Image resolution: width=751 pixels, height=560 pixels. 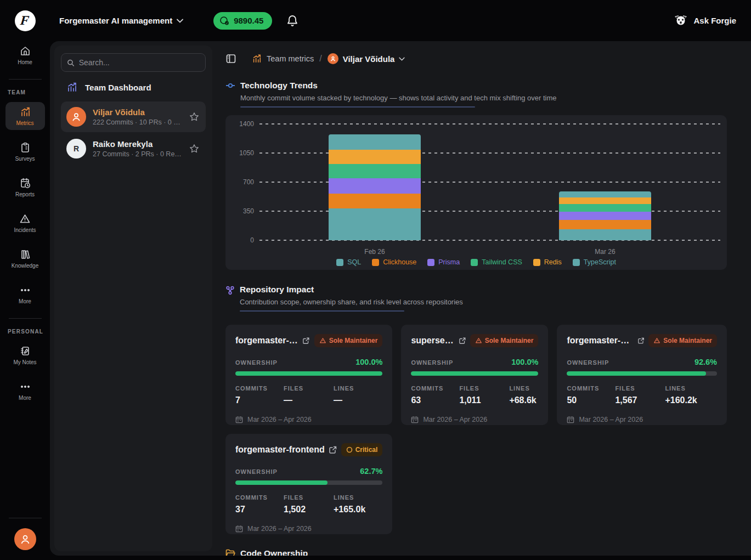 What do you see at coordinates (231, 59) in the screenshot?
I see `sidebar-toggle-button` at bounding box center [231, 59].